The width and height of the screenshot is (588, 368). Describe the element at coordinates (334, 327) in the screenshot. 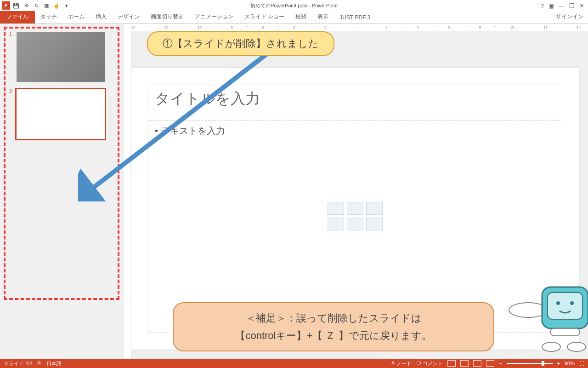

I see `annotation-callout-2: ＜補足＞：誤って削除したスライドは 【controlキー】+【 Ｚ 】で元に戻り…` at that location.